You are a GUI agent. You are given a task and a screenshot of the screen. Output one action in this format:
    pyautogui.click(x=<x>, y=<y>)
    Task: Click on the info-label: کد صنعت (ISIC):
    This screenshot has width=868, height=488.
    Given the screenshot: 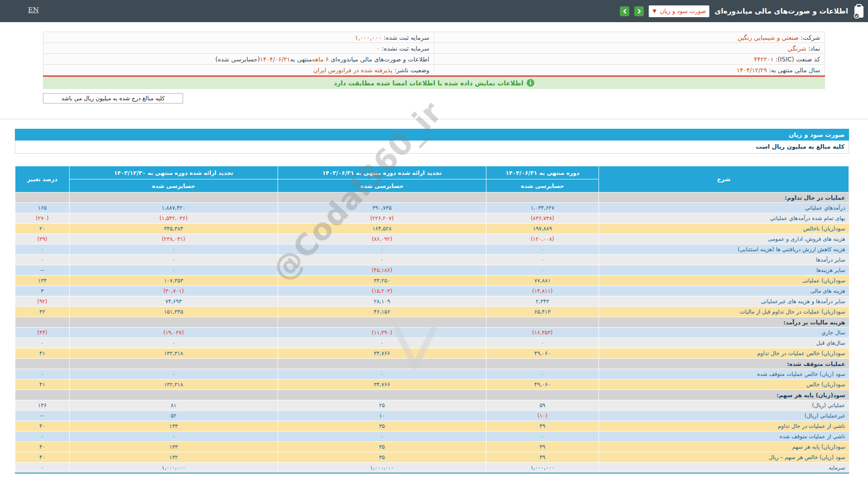 What is the action you would take?
    pyautogui.click(x=797, y=59)
    